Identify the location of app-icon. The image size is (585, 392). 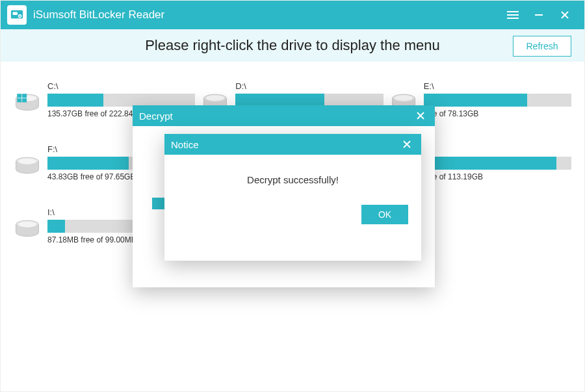
(17, 15).